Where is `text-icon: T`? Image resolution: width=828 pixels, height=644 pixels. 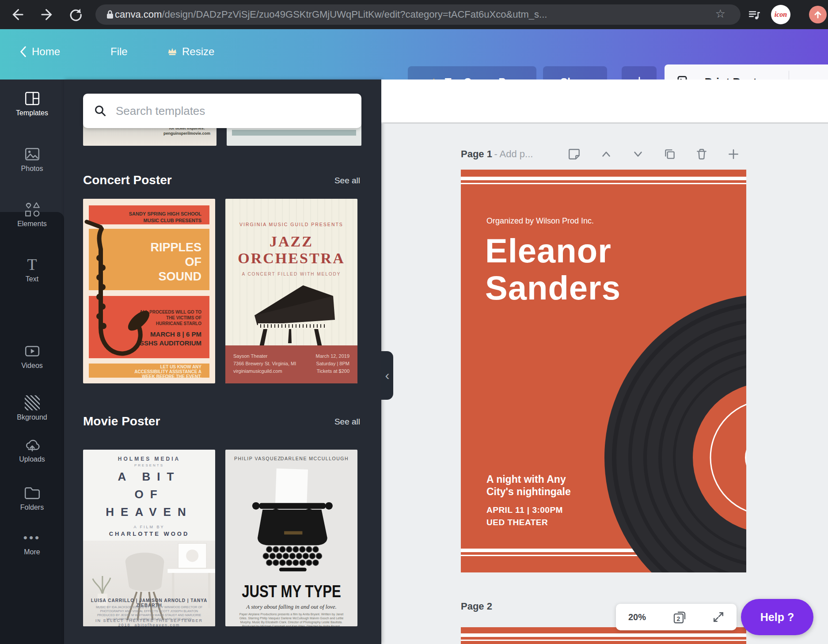 text-icon: T is located at coordinates (32, 265).